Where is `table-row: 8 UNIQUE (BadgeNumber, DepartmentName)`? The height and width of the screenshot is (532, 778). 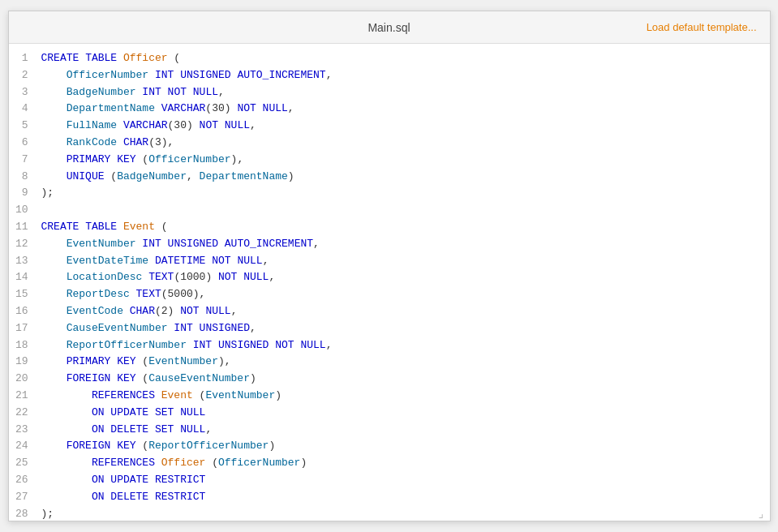
table-row: 8 UNIQUE (BadgeNumber, DepartmentName) is located at coordinates (389, 177).